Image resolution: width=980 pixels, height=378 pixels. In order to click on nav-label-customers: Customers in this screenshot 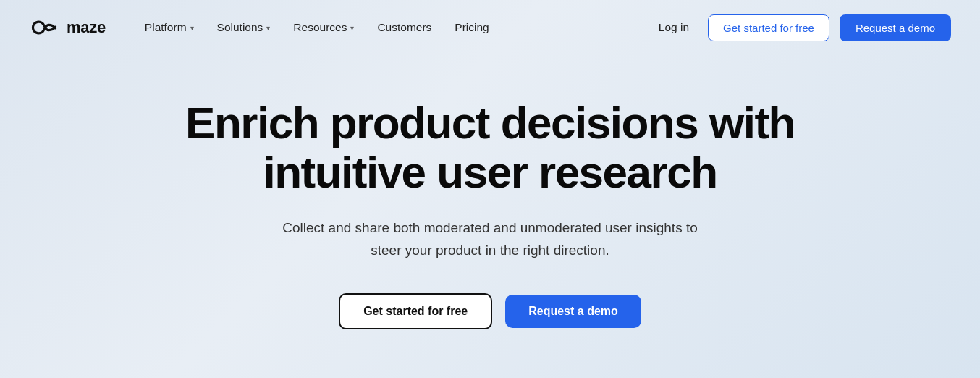, I will do `click(404, 28)`.